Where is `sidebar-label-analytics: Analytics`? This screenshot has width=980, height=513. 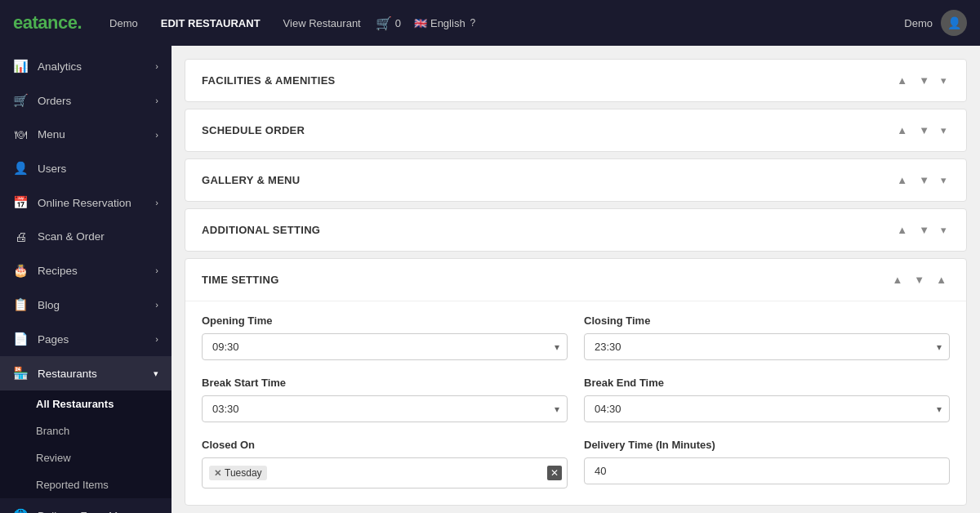 sidebar-label-analytics: Analytics is located at coordinates (60, 67).